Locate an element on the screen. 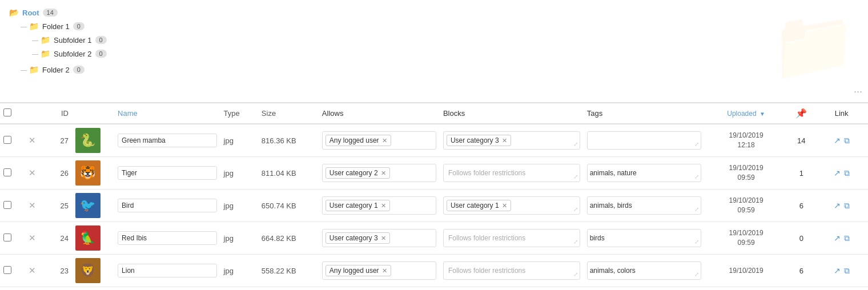  folder-icon-subfolder1: 📁 is located at coordinates (46, 40).